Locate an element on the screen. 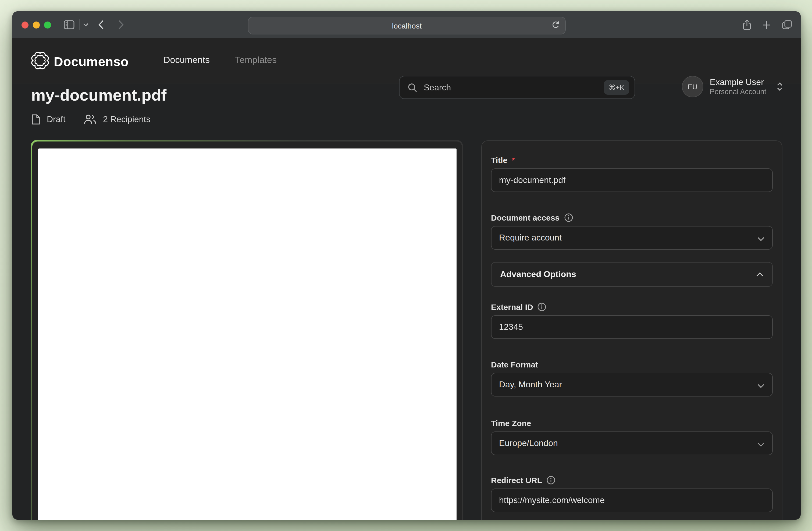 Image resolution: width=812 pixels, height=531 pixels. toolbar-divider is located at coordinates (79, 25).